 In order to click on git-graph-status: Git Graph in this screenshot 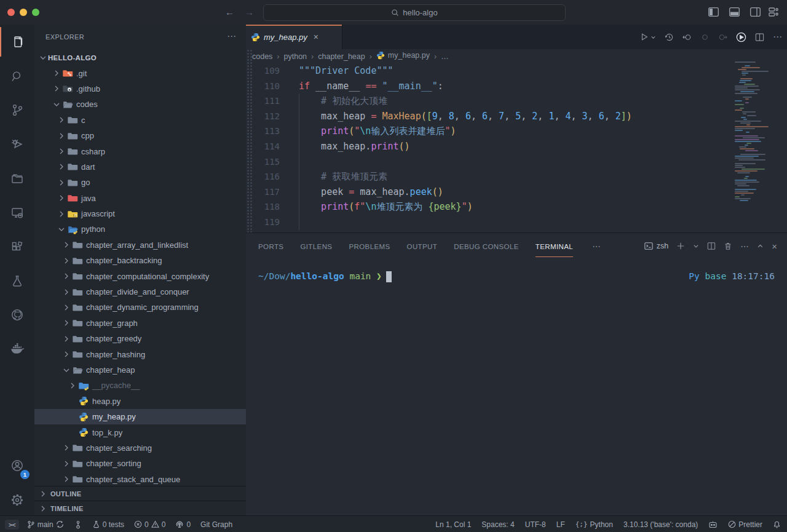, I will do `click(216, 525)`.